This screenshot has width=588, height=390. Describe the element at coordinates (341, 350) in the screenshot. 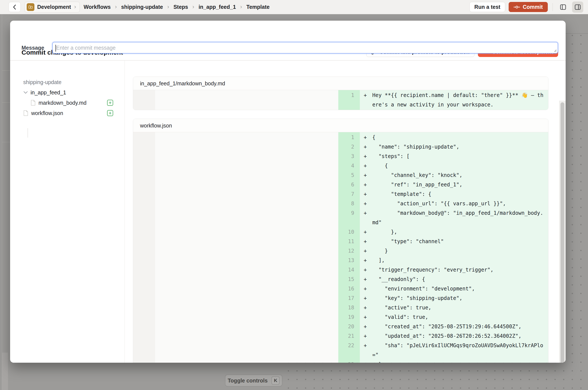

I see `diff-line: 22+ "sha": "pJeLVir6xIlUCMGqs9qroZoUAVDS…` at that location.